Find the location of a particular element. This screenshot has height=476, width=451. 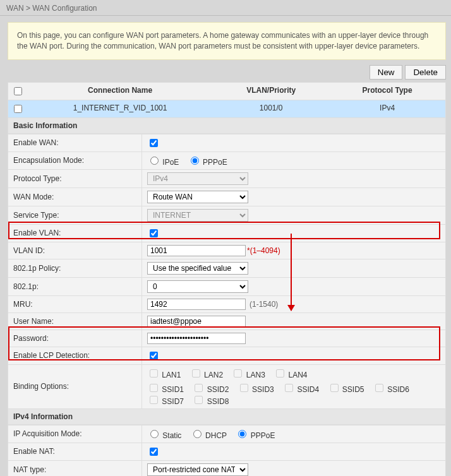

row-checkbox is located at coordinates (18, 109).